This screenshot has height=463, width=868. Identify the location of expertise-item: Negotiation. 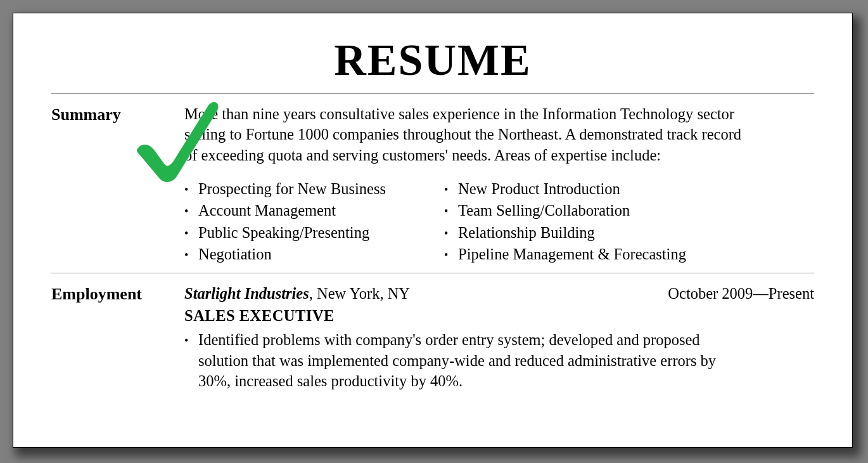
(311, 254).